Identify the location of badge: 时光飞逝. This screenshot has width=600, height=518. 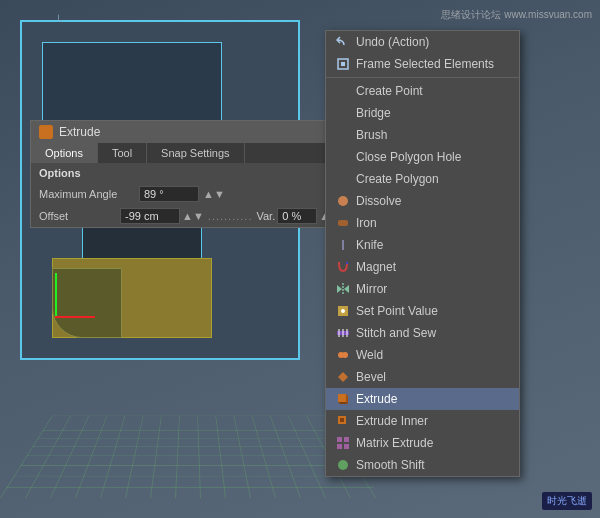
(567, 501).